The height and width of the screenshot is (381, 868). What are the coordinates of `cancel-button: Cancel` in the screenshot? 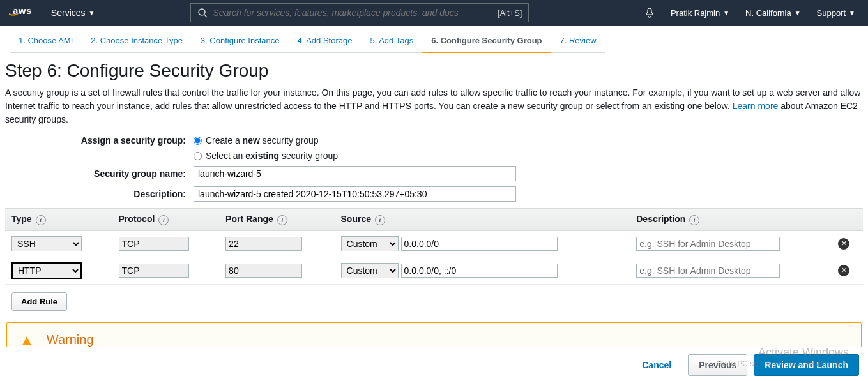 It's located at (657, 365).